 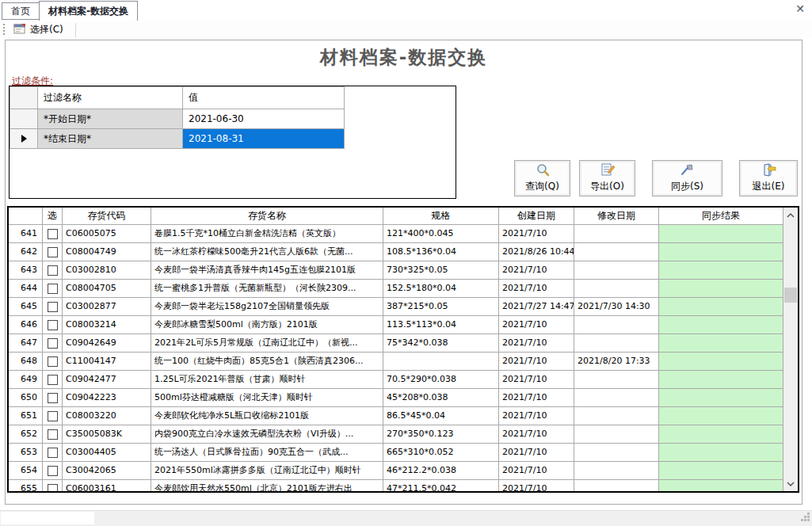 I want to click on row-number-cell: 652, so click(x=25, y=434).